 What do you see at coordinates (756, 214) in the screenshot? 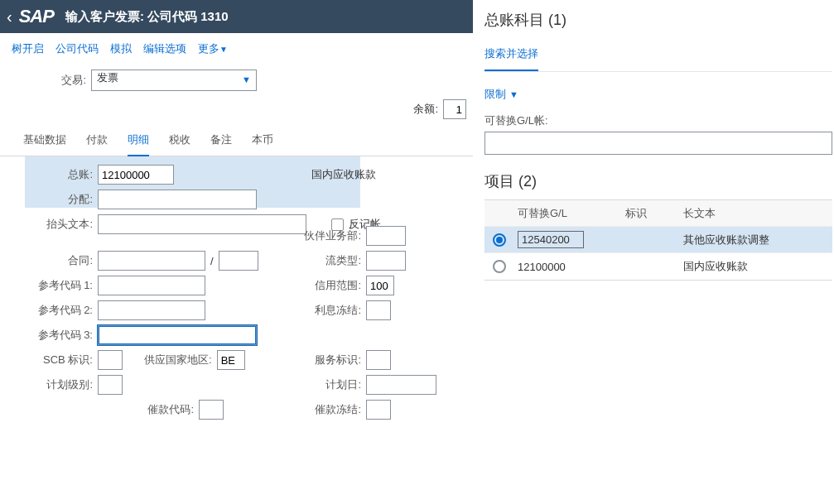
I see `col-long-text: 长文本` at bounding box center [756, 214].